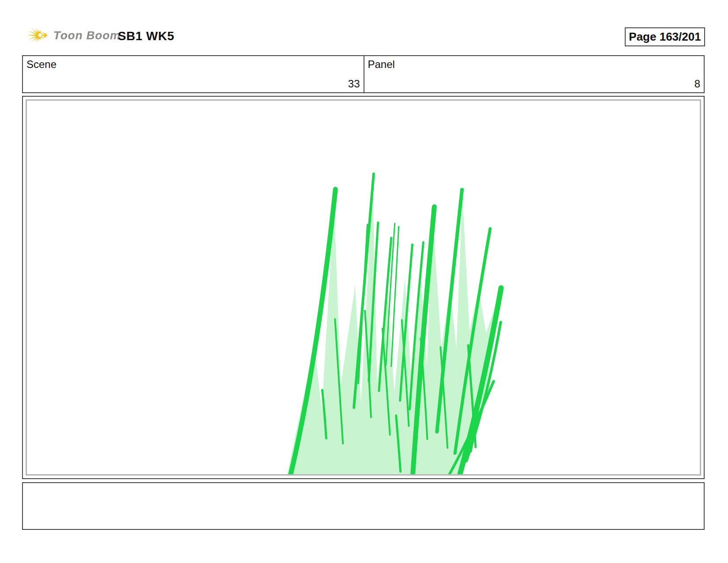 The image size is (728, 563). Describe the element at coordinates (364, 74) in the screenshot. I see `scene-panel-row: Scene 33 Panel 8` at that location.